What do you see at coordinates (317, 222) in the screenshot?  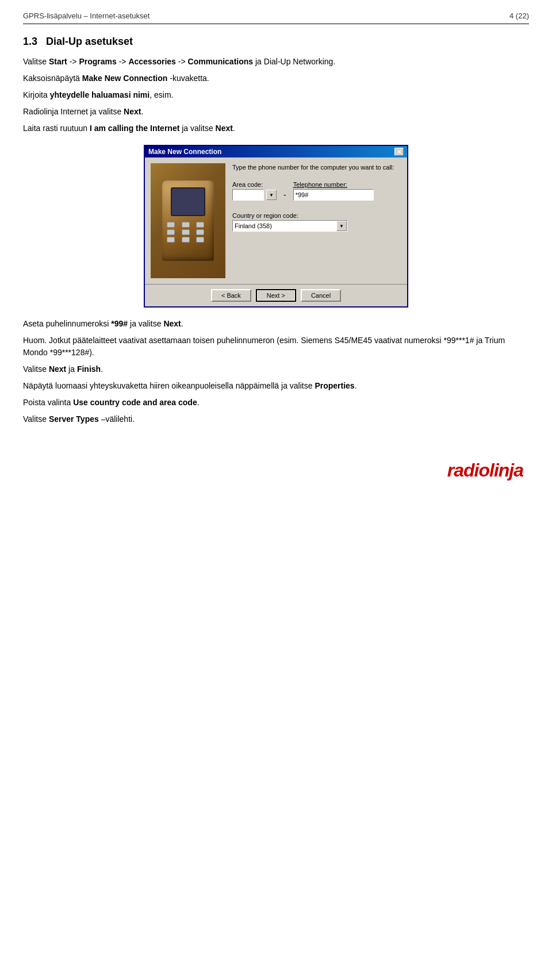 I see `country-group: Country or region code: Finland (358) ▼` at bounding box center [317, 222].